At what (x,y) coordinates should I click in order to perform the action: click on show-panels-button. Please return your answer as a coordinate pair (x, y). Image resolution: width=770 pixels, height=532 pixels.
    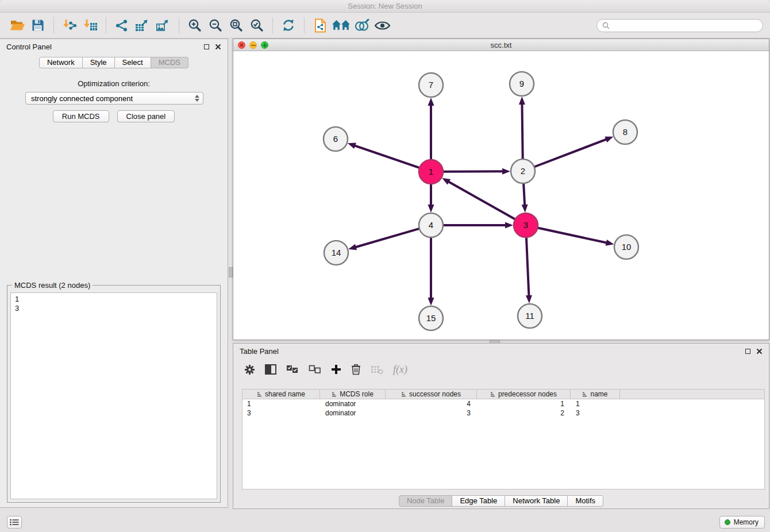
    Looking at the image, I should click on (14, 522).